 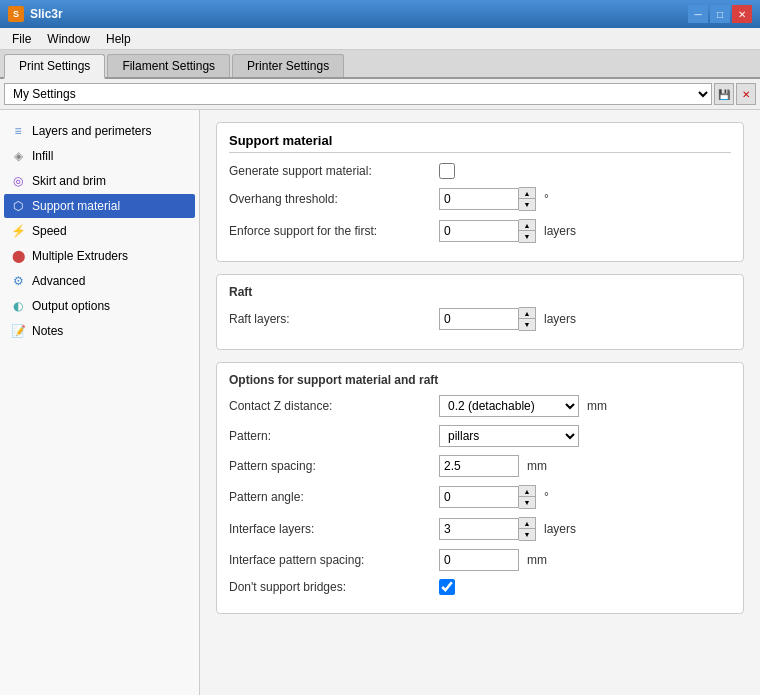 I want to click on interface-pattern-input, so click(x=479, y=560).